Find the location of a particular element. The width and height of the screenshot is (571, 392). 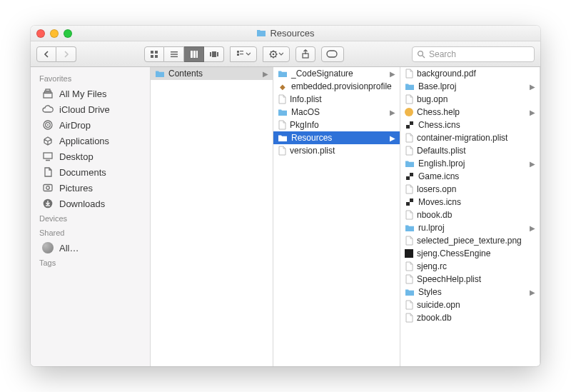

file-row: suicide.opn is located at coordinates (470, 305).